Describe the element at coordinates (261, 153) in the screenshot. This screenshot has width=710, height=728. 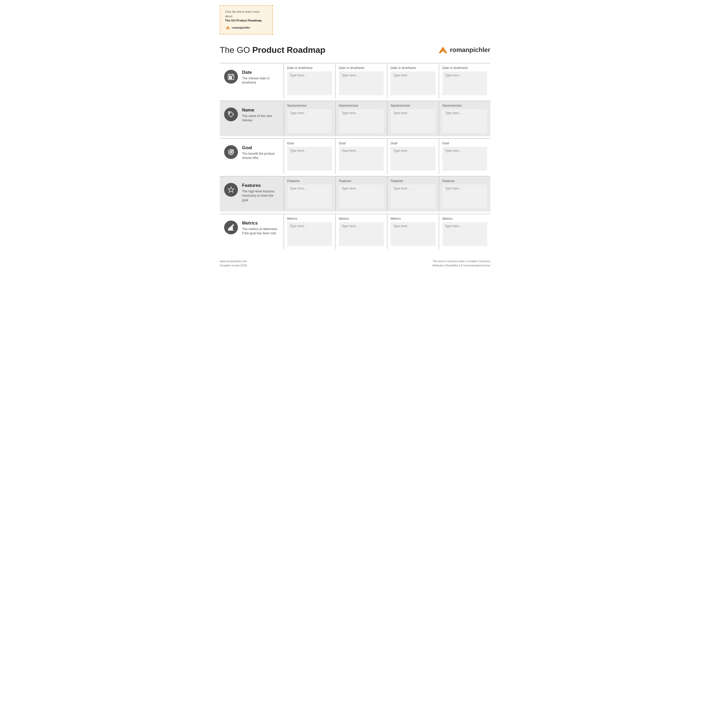
I see `goal-text-block: Goal The benefit the product should offe…` at that location.